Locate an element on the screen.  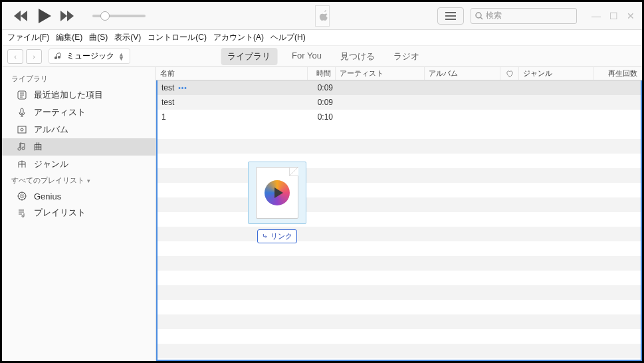
sidebar-item: ジャンル is located at coordinates (78, 164).